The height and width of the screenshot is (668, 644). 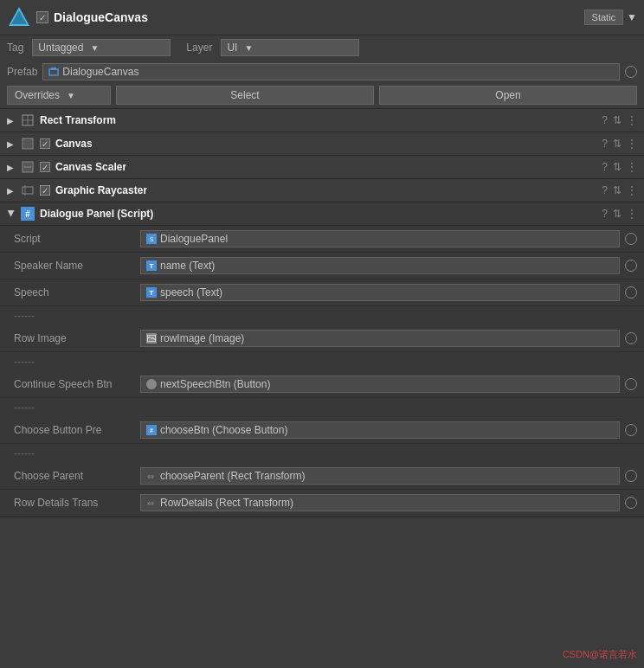 What do you see at coordinates (604, 214) in the screenshot?
I see `dialogue-panel-help: ?` at bounding box center [604, 214].